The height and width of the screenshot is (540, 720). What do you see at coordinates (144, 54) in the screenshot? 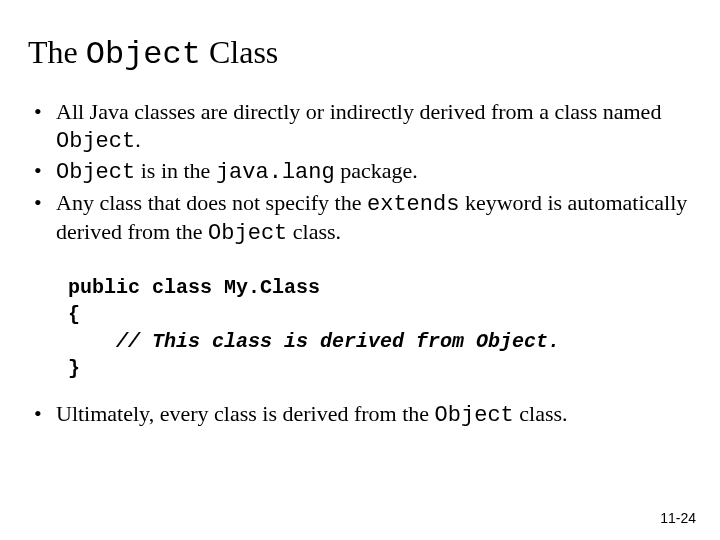
I see `title-code: Object` at bounding box center [144, 54].